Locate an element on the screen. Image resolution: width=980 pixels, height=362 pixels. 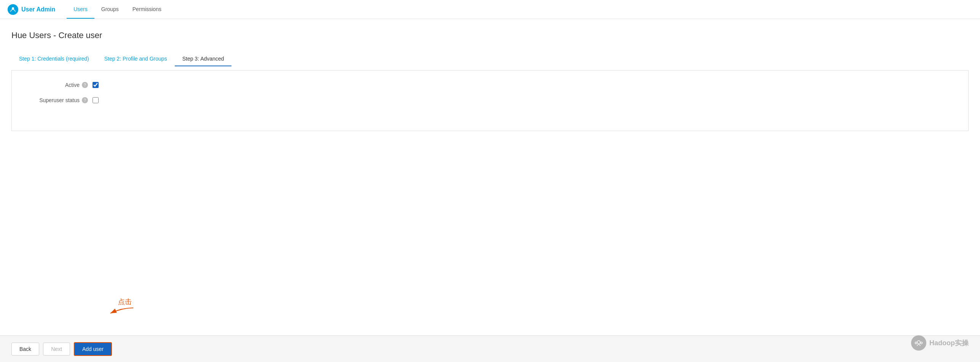
nav-tabs: Users Groups Permissions is located at coordinates (117, 9).